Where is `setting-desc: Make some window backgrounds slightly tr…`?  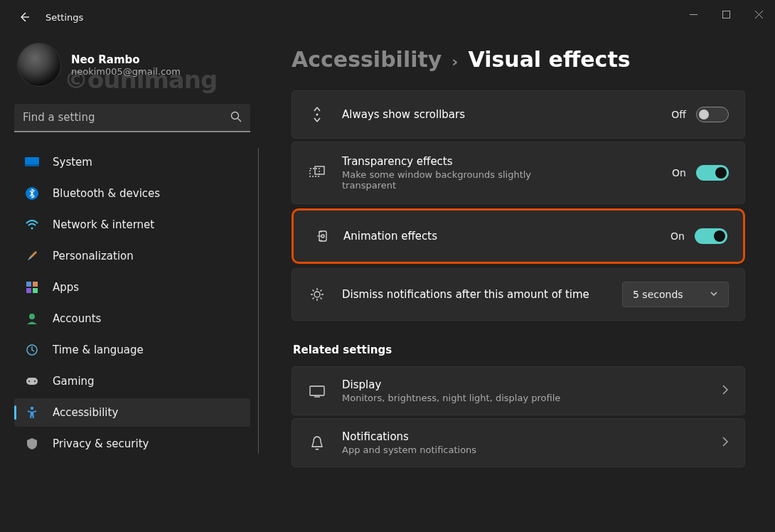 setting-desc: Make some window backgrounds slightly tr… is located at coordinates (463, 180).